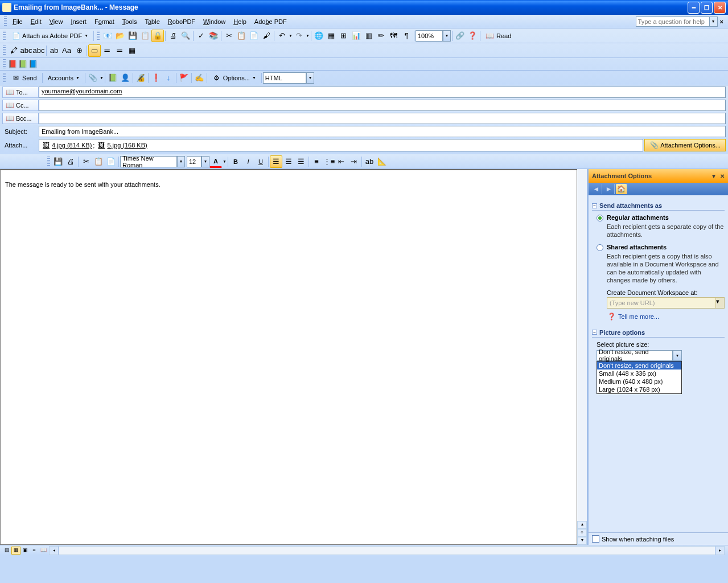 This screenshot has width=728, height=583. I want to click on menu-robopdf: RoboPDF, so click(182, 22).